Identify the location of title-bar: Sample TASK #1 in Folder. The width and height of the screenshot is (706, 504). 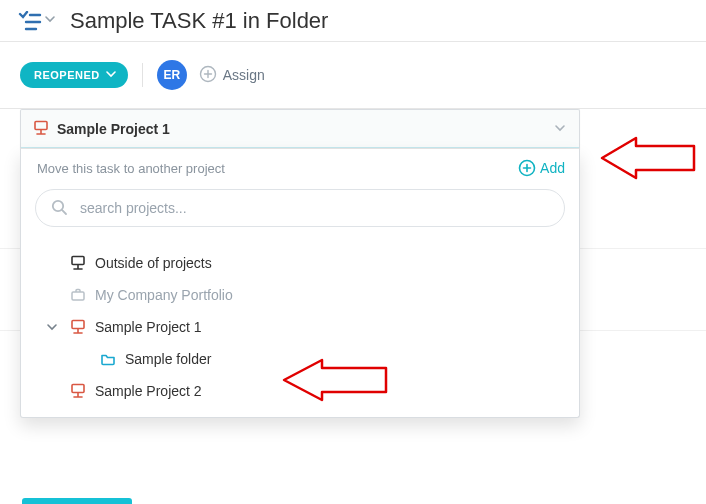
(353, 21).